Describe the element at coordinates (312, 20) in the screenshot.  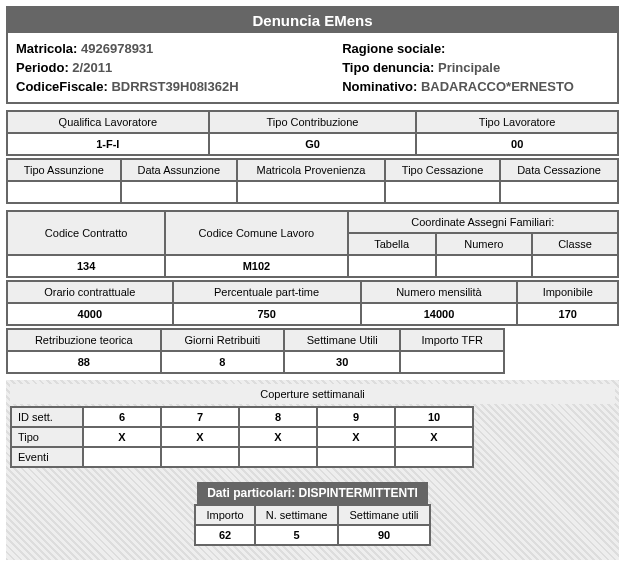
I see `form-title: Denuncia EMens` at that location.